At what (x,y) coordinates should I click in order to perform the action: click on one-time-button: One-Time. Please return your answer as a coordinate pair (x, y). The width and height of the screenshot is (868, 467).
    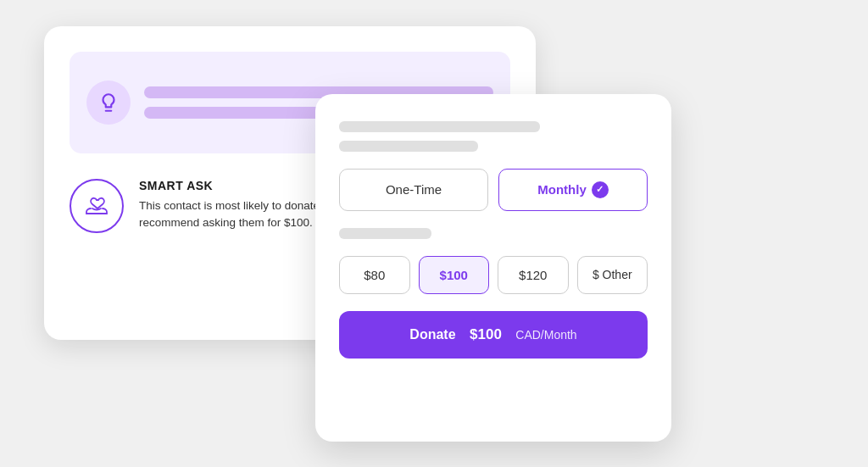
    Looking at the image, I should click on (414, 190).